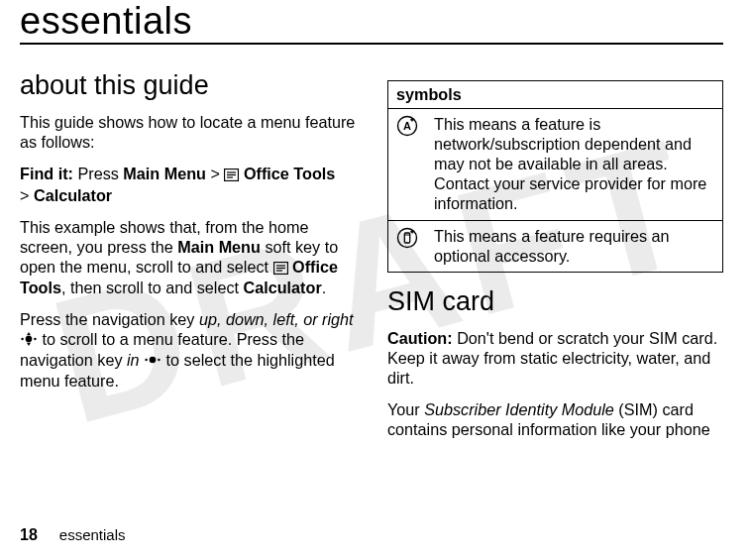  Describe the element at coordinates (24, 195) in the screenshot. I see `gt-2: >` at that location.